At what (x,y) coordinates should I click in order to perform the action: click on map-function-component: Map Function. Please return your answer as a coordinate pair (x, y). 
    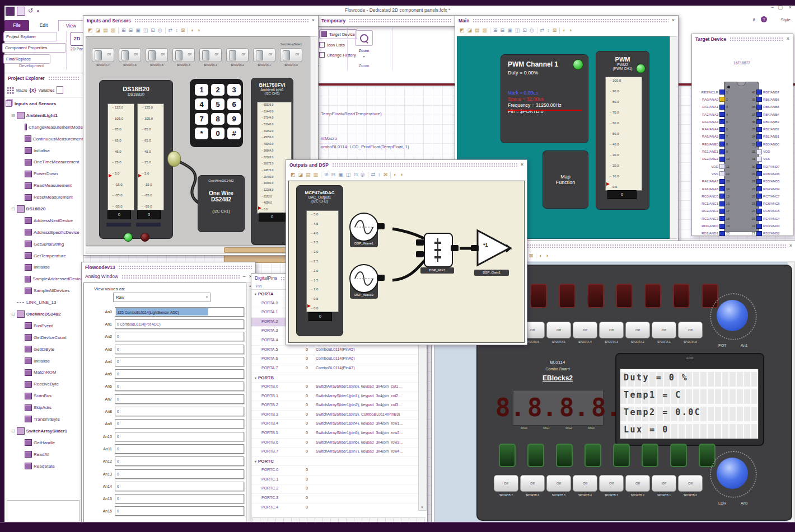
    Looking at the image, I should click on (565, 180).